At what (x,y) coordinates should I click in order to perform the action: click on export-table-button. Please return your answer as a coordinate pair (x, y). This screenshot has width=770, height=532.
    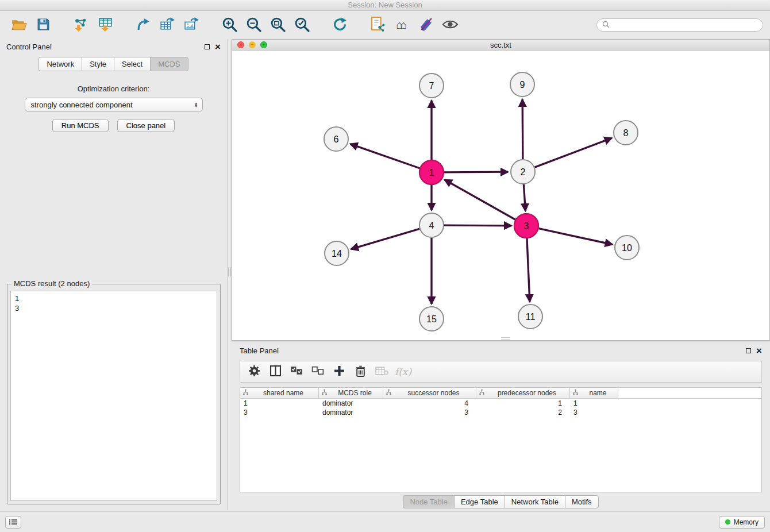
    Looking at the image, I should click on (167, 25).